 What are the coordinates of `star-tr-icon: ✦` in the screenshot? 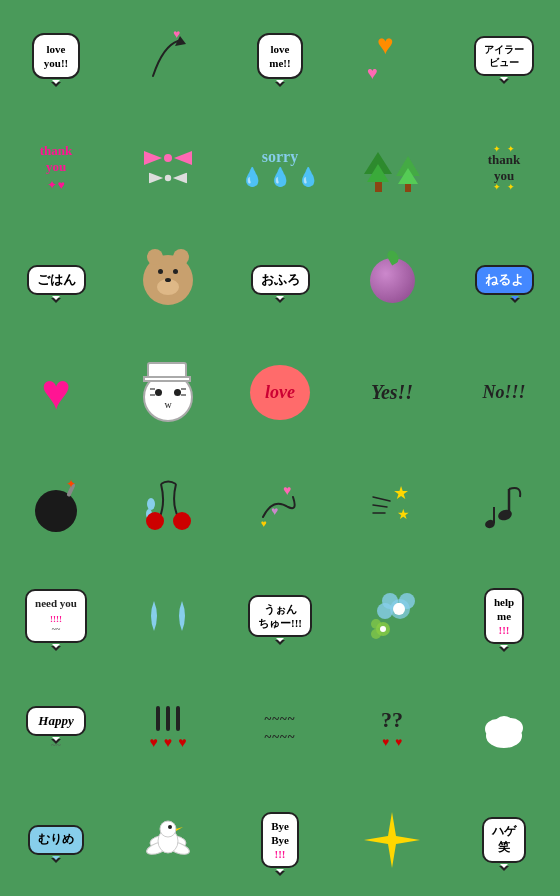 It's located at (511, 149).